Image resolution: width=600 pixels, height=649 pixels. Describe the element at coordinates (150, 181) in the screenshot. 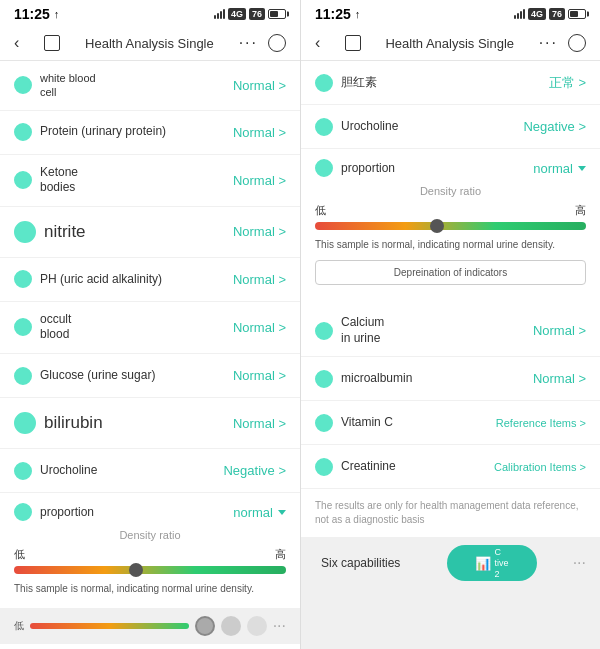

I see `list-item-ketone: Ketonebodies Normal >` at that location.